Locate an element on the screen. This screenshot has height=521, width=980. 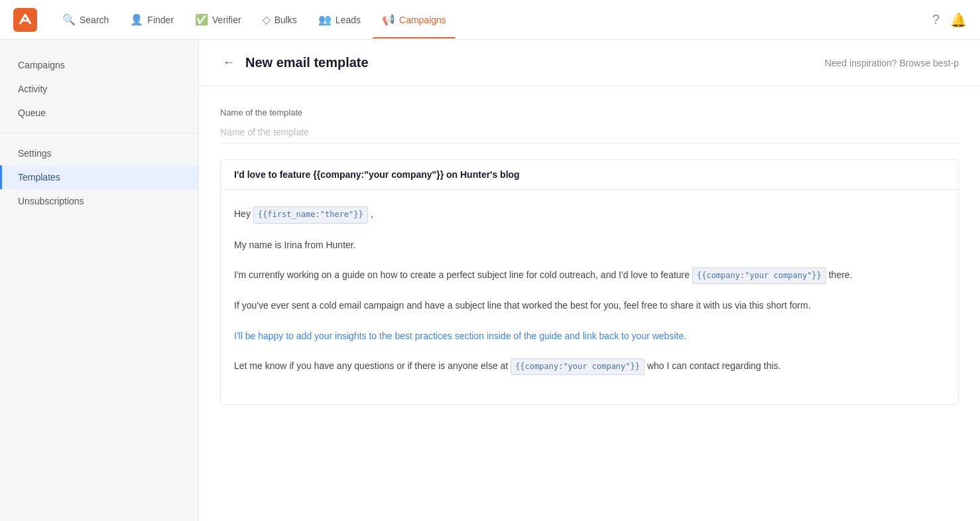
sidebar-item-templates: Templates is located at coordinates (99, 177).